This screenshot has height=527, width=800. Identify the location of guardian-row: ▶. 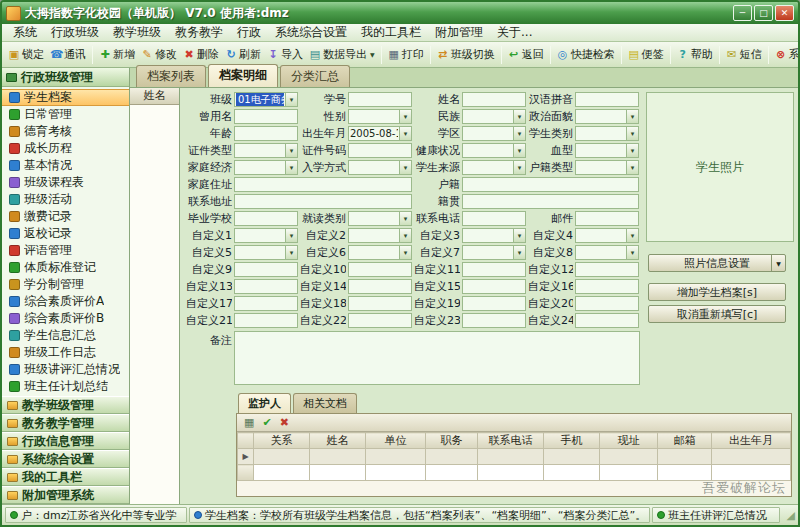
(514, 457).